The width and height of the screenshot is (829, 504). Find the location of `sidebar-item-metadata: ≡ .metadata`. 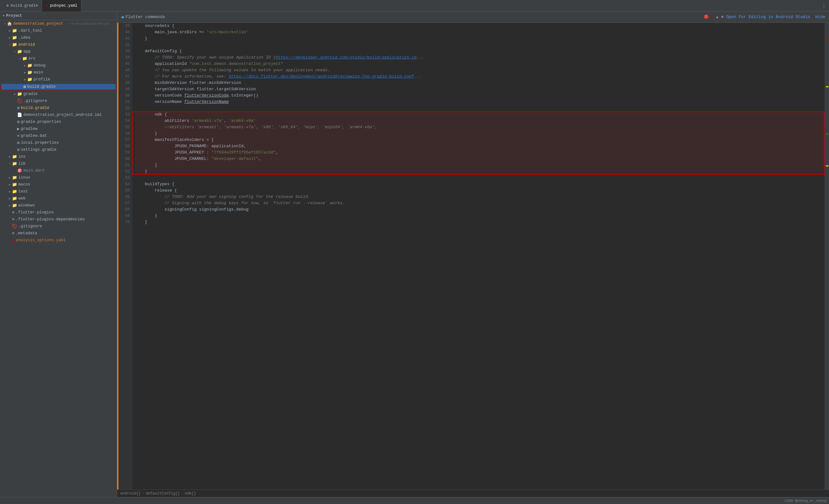

sidebar-item-metadata: ≡ .metadata is located at coordinates (59, 233).